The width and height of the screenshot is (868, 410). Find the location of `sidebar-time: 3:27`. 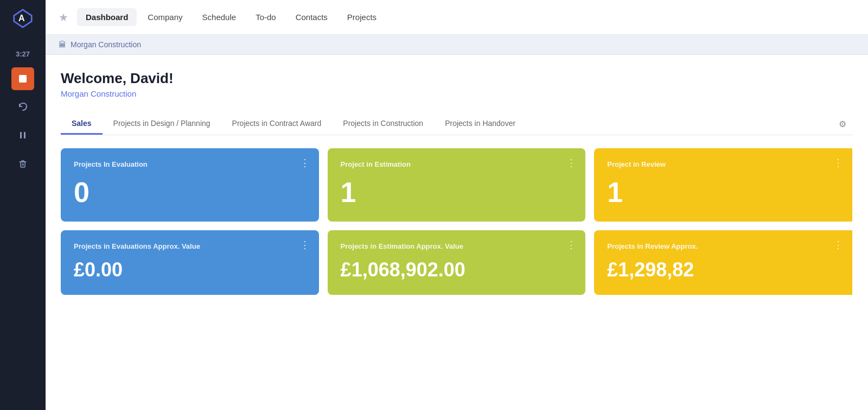

sidebar-time: 3:27 is located at coordinates (23, 54).